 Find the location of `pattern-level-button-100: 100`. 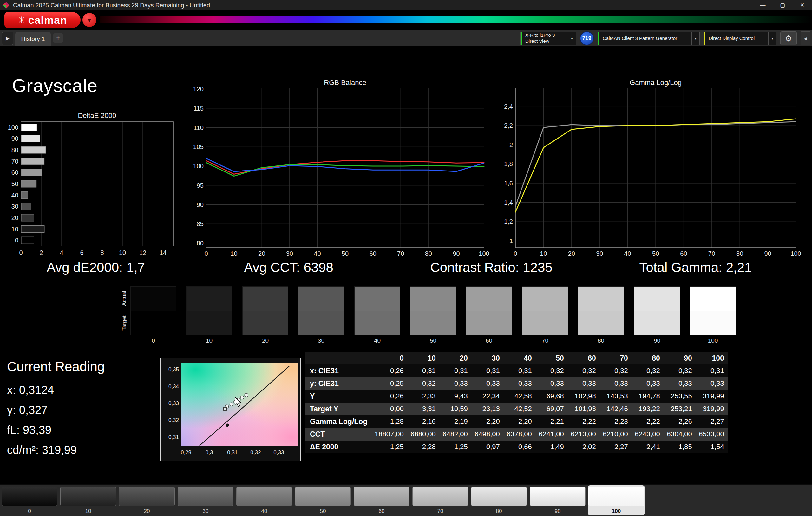

pattern-level-button-100: 100 is located at coordinates (616, 500).